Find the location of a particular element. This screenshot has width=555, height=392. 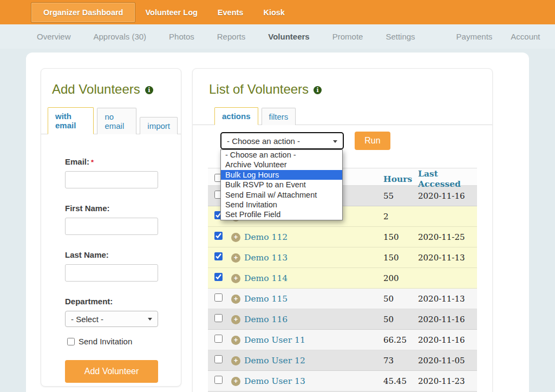

action-option: Bulk Log Hours is located at coordinates (282, 175).